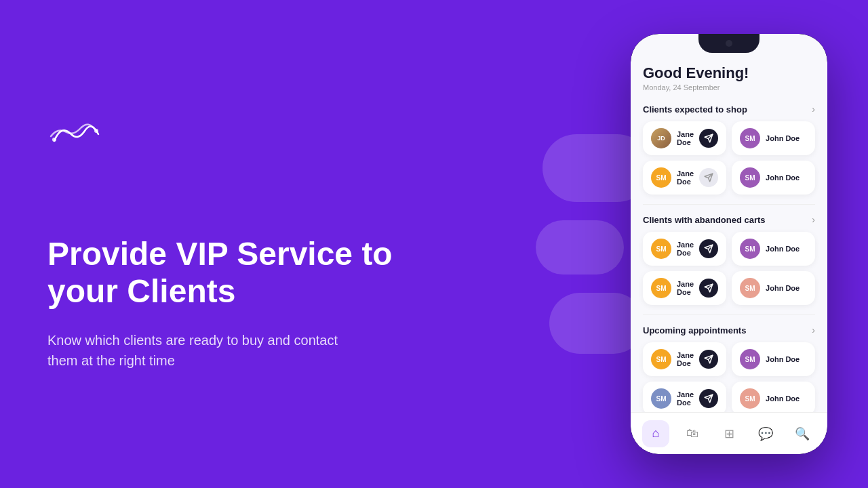  What do you see at coordinates (729, 87) in the screenshot?
I see `date-text: Monday, 24 September` at bounding box center [729, 87].